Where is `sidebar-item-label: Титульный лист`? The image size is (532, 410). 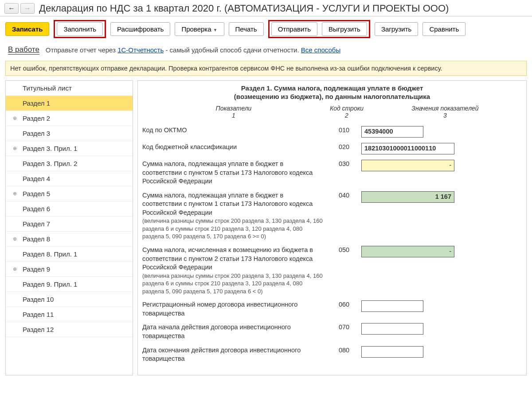
sidebar-item-label: Титульный лист is located at coordinates (47, 88).